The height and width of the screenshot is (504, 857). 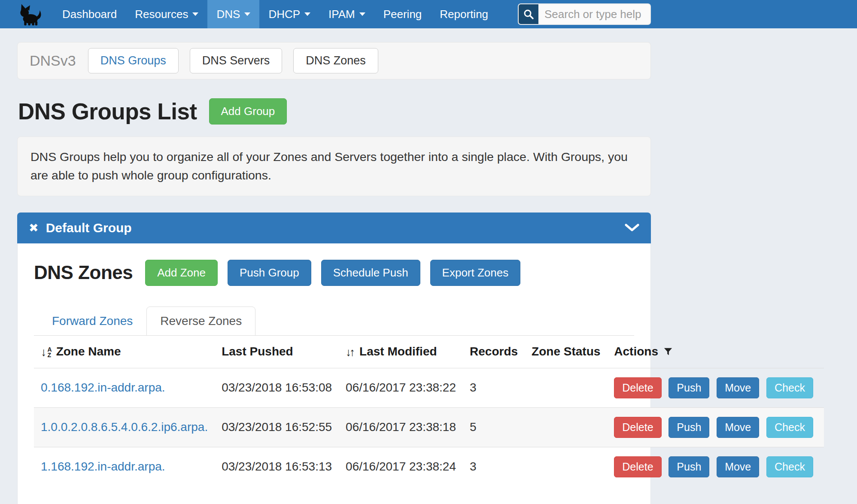 I want to click on col-records: Records, so click(x=494, y=352).